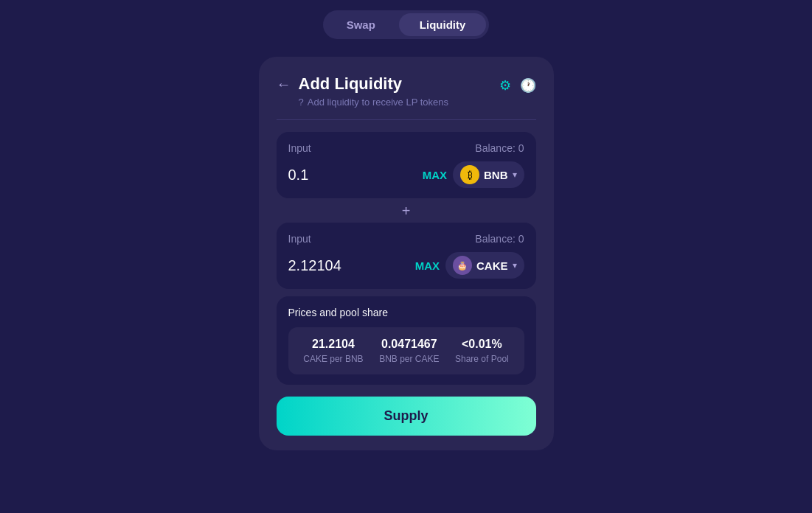 Image resolution: width=812 pixels, height=513 pixels. Describe the element at coordinates (363, 91) in the screenshot. I see `header-left: ← Add Liquidity ? Add liquidity to recei…` at that location.